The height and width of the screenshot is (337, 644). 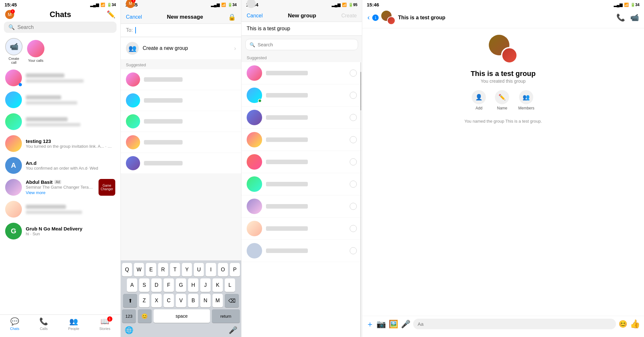 I want to click on chat-item-and: A An.d You confirmed an order with An.d·…, so click(x=60, y=165).